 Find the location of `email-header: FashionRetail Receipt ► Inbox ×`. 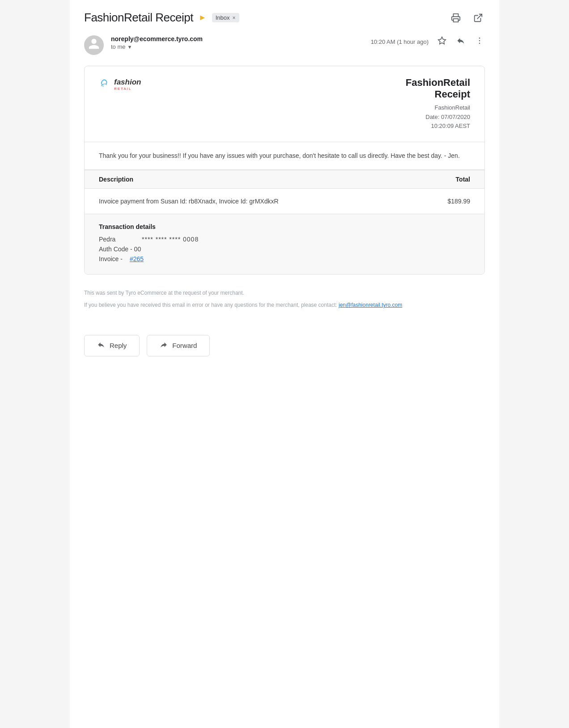

email-header: FashionRetail Receipt ► Inbox × is located at coordinates (284, 18).